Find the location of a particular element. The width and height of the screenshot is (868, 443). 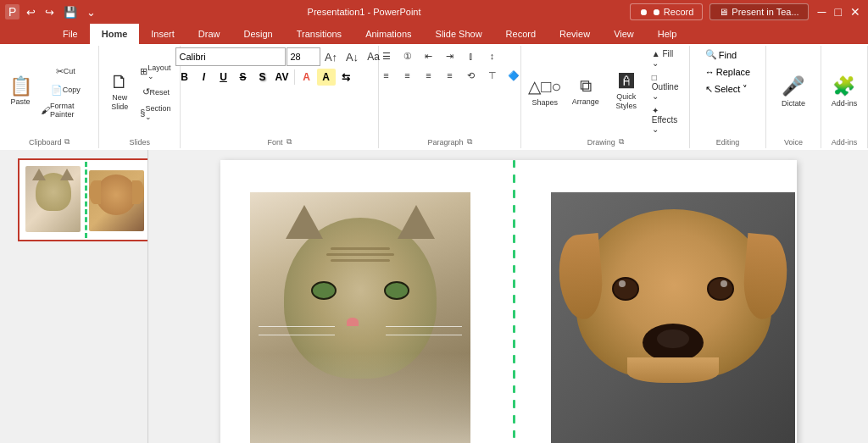

new-slide-button: 🗋 NewSlide is located at coordinates (120, 92).